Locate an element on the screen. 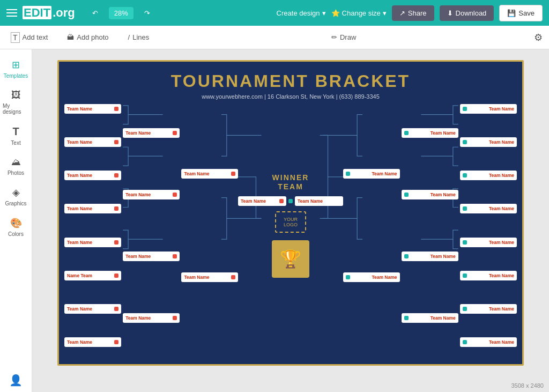 Image resolution: width=549 pixels, height=392 pixels. sidebar-label-graphics: Graphics is located at coordinates (16, 204).